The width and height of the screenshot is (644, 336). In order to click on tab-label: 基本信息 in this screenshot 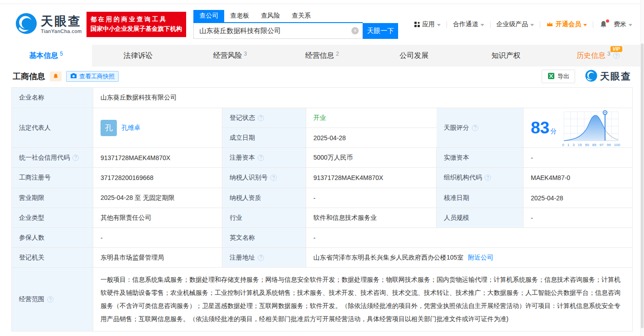, I will do `click(43, 56)`.